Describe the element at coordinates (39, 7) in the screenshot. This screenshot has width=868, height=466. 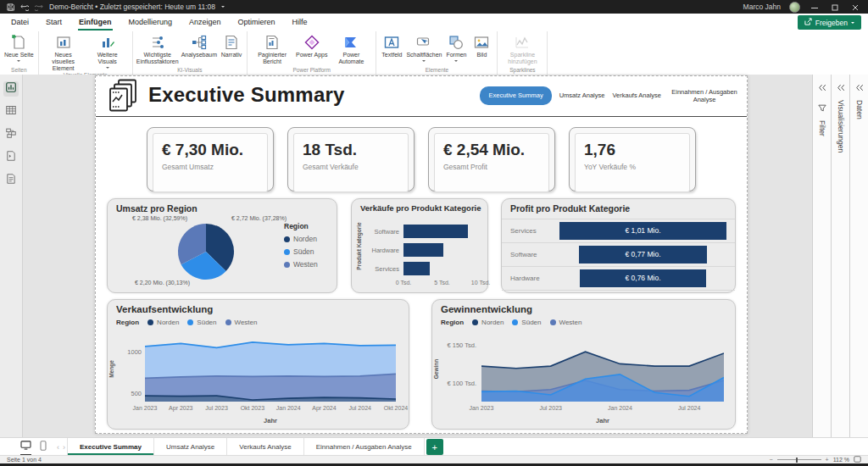
I see `redo-icon` at that location.